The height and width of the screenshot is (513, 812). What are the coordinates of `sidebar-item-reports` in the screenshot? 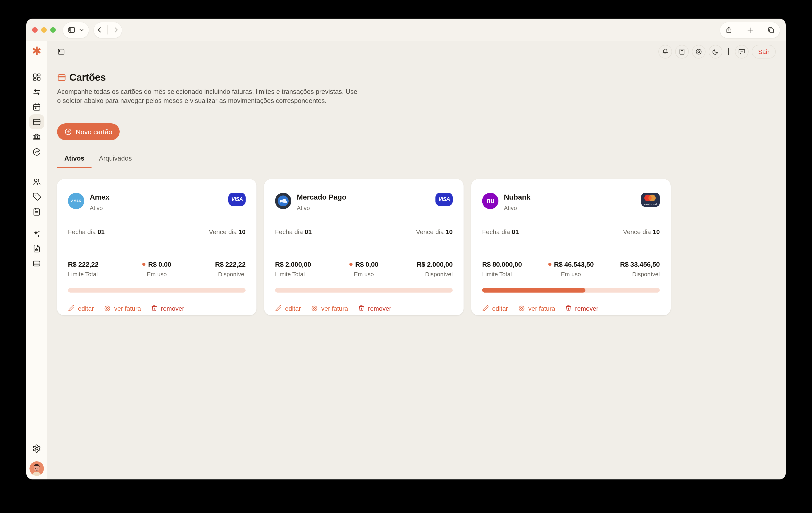 It's located at (37, 248).